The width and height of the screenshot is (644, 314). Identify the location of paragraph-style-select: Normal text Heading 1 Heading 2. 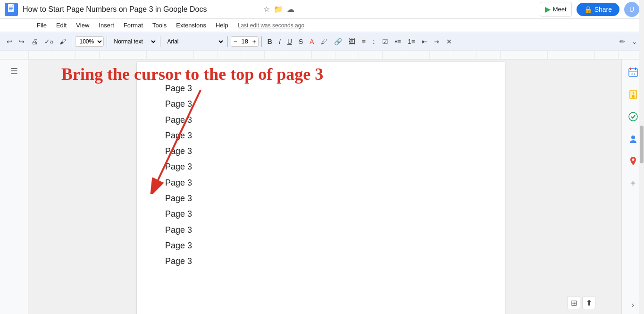
(134, 42).